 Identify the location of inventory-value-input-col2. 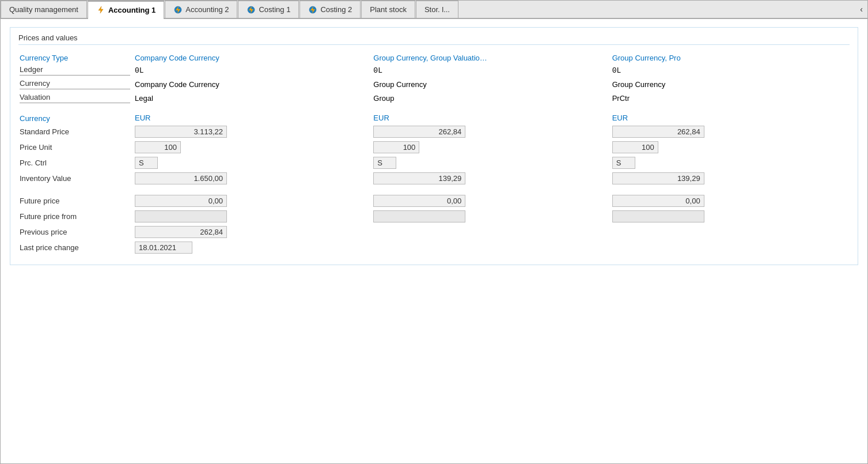
(419, 179).